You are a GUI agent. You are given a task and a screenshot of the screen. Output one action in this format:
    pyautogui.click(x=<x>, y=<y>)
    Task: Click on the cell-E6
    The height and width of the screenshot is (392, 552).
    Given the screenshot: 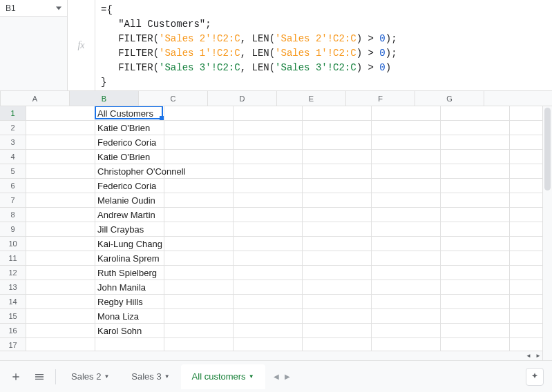 What is the action you would take?
    pyautogui.click(x=337, y=186)
    